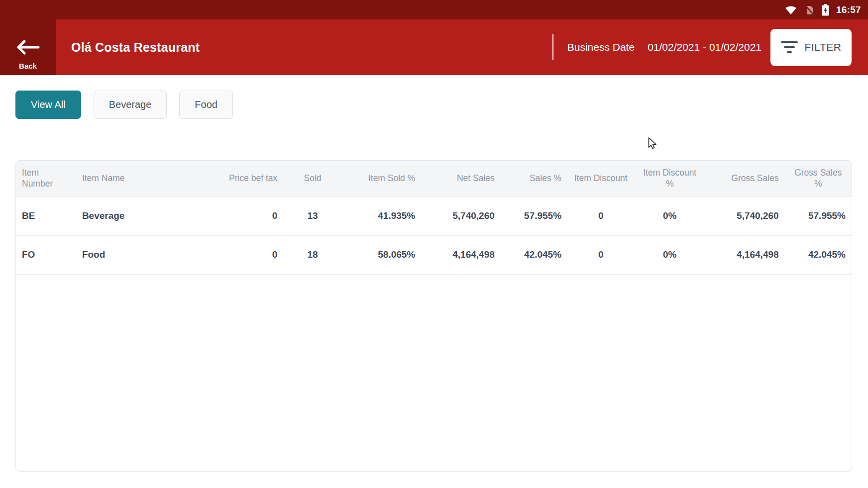  Describe the element at coordinates (534, 179) in the screenshot. I see `col-sales-pct: Sales %` at that location.